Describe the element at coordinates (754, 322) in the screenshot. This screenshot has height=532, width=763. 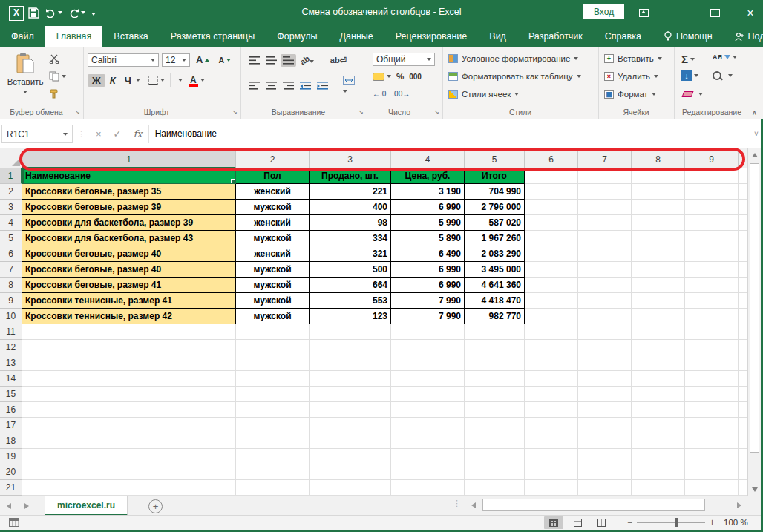
I see `vertical-scrollbar` at that location.